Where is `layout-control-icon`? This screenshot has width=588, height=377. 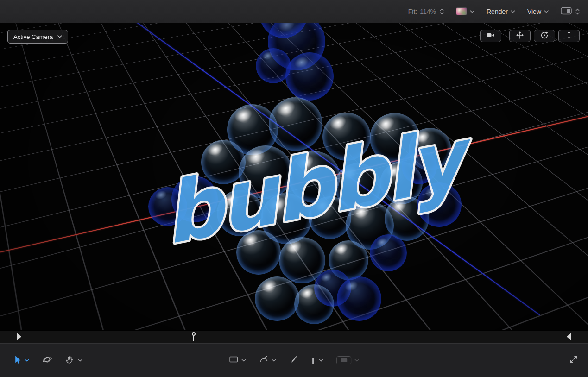
layout-control-icon is located at coordinates (566, 12).